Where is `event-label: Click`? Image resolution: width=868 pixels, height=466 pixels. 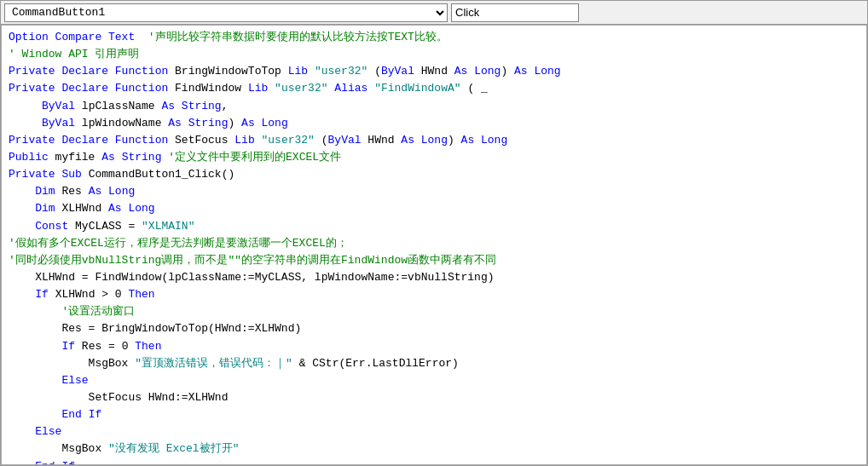
event-label: Click is located at coordinates (515, 13).